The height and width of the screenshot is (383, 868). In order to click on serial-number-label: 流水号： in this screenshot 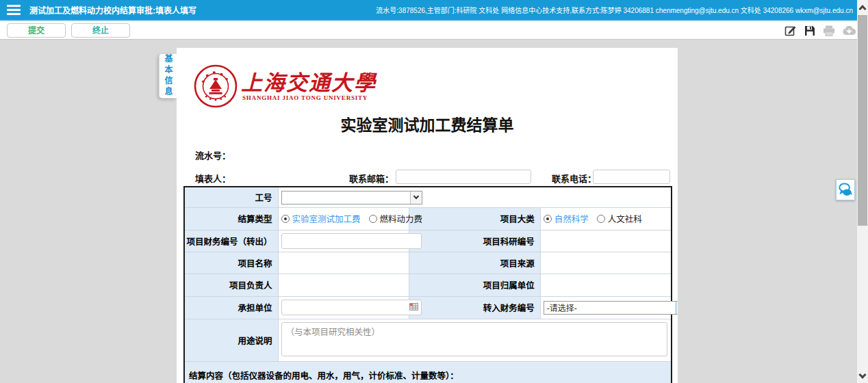, I will do `click(213, 156)`.